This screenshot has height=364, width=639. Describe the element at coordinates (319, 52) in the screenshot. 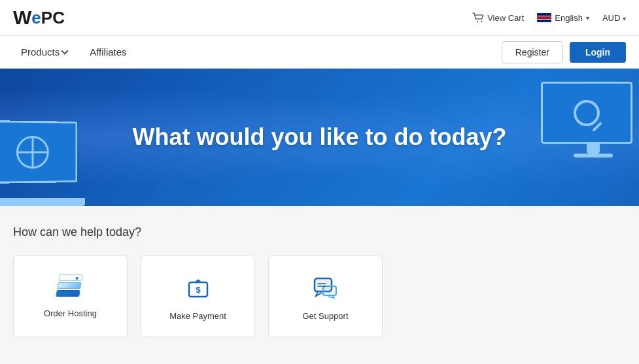

I see `nav-bar: Products Affiliates Register Login` at that location.